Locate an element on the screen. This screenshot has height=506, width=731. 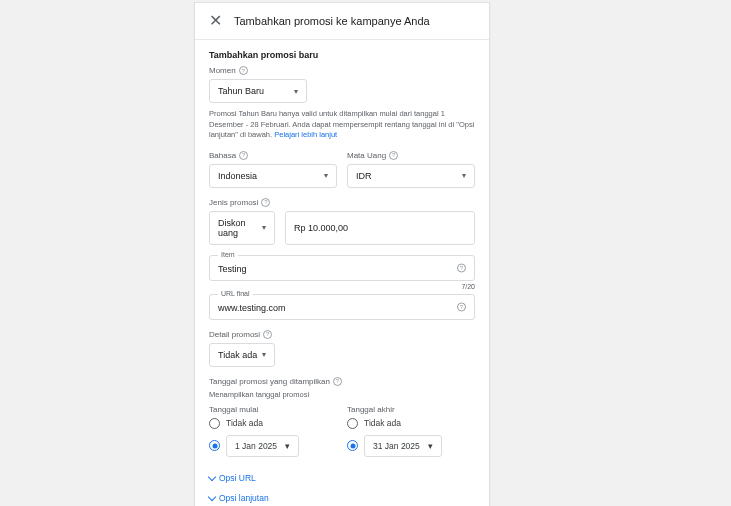
section-new-promo-title: Tambahkan promosi baru is located at coordinates (342, 55).